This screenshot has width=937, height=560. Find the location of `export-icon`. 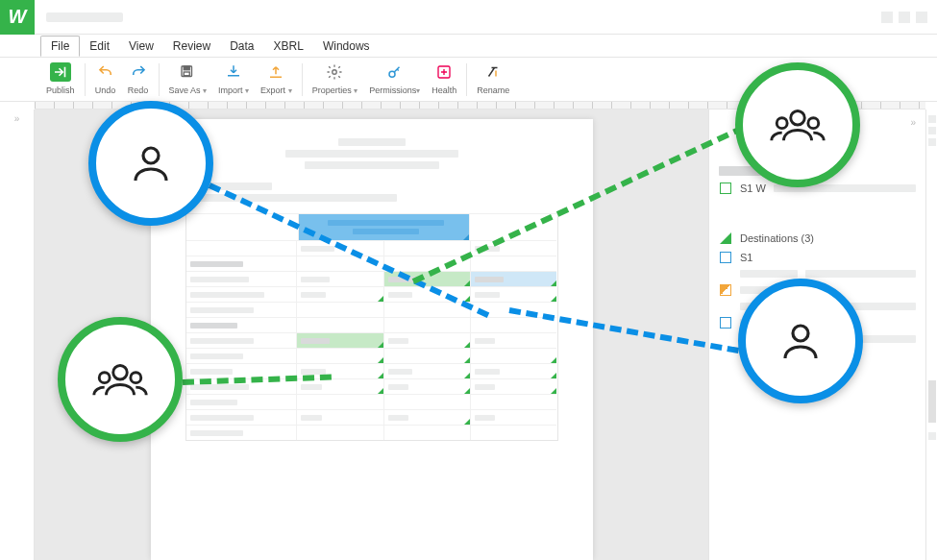

export-icon is located at coordinates (276, 72).